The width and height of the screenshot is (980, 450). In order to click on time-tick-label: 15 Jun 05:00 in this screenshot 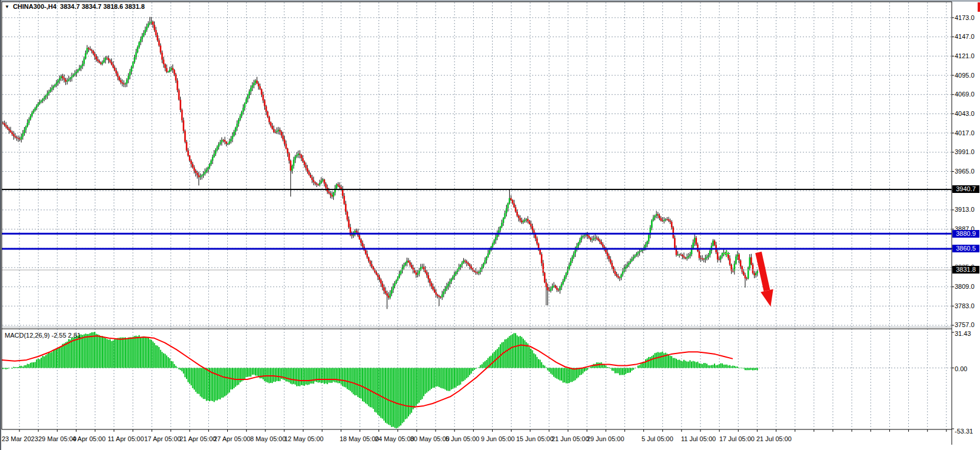, I will do `click(535, 439)`.